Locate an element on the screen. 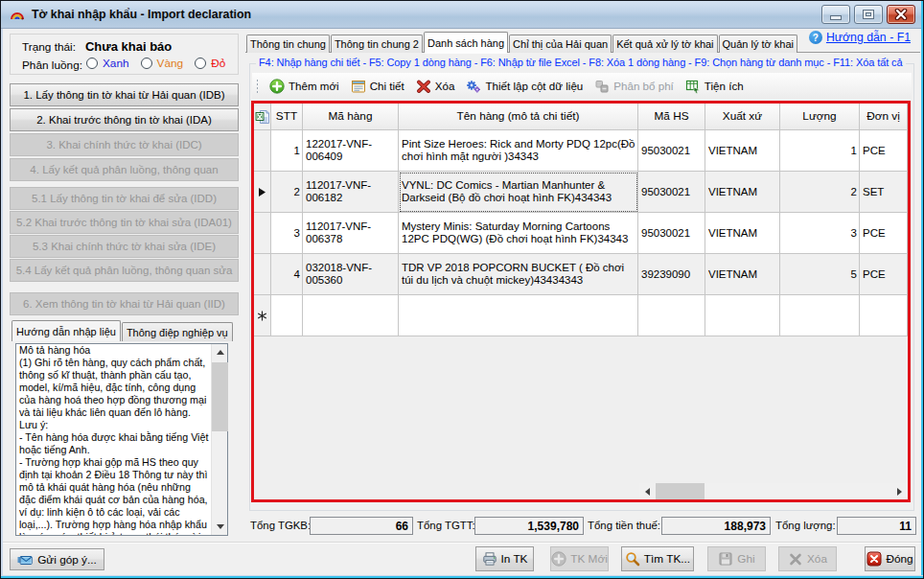  column-header-5: Xuất xứ is located at coordinates (743, 117).